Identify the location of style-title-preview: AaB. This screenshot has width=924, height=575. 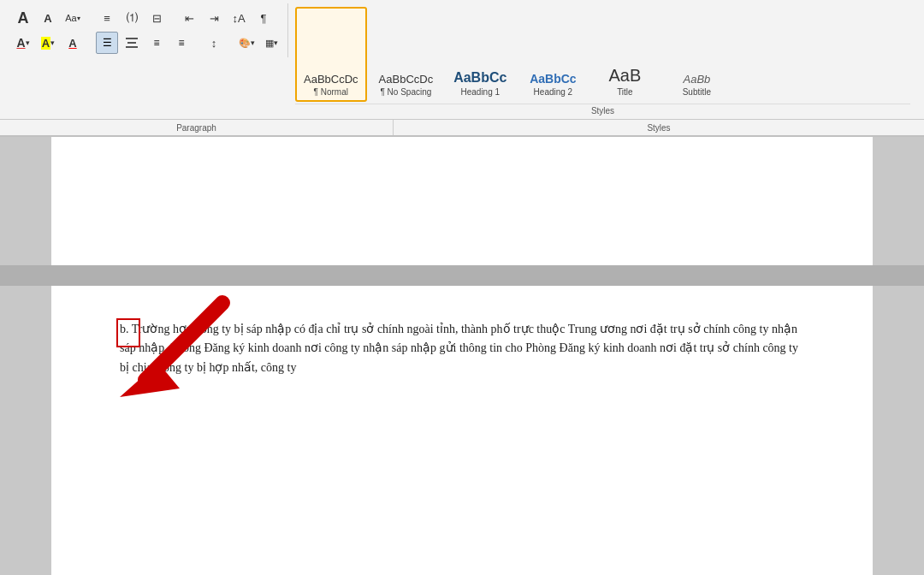
(625, 75).